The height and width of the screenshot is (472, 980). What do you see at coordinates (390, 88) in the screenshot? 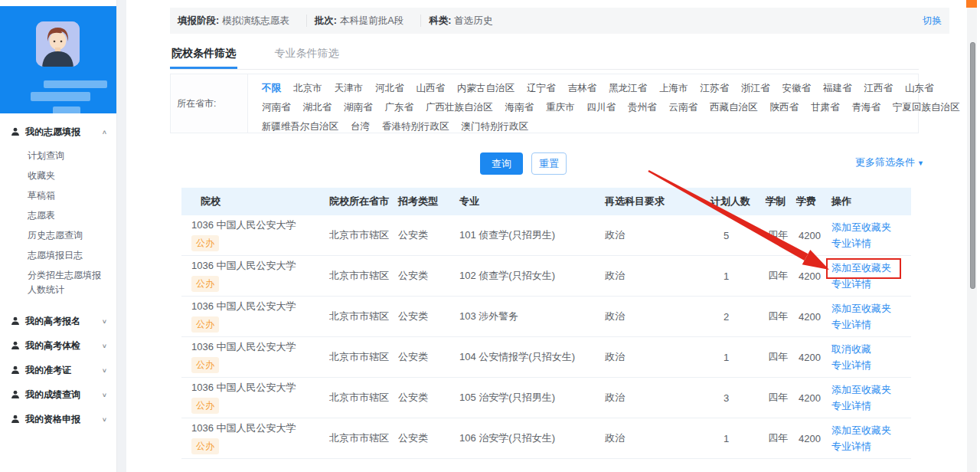
I see `province-option: 河北省` at bounding box center [390, 88].